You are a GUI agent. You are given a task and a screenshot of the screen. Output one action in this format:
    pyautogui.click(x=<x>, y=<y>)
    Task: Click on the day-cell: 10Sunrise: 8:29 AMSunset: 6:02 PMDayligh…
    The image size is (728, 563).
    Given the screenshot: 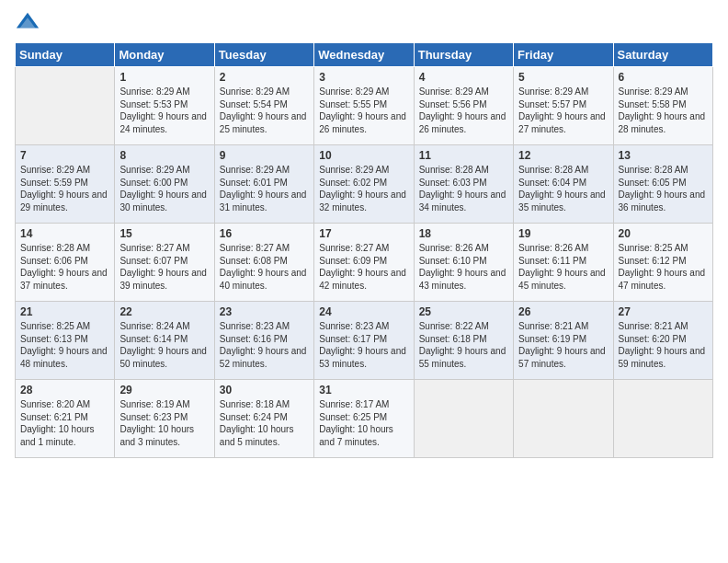 What is the action you would take?
    pyautogui.click(x=364, y=184)
    